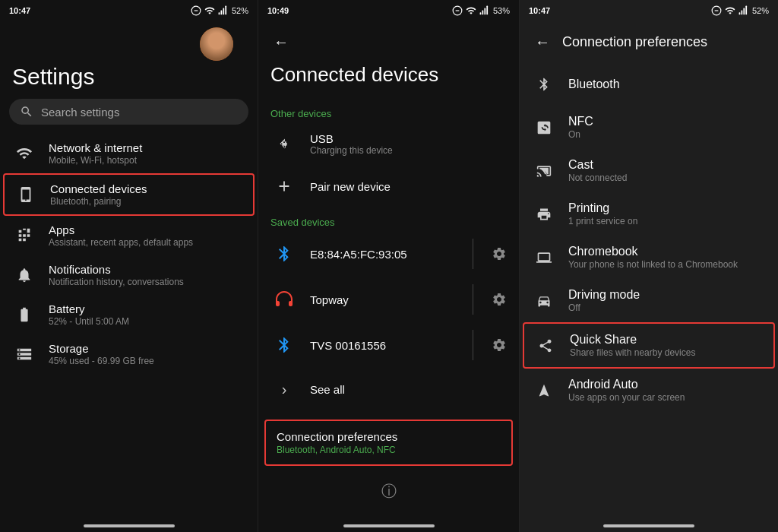 Image resolution: width=778 pixels, height=532 pixels. What do you see at coordinates (667, 345) in the screenshot?
I see `quickshare-text: Quick Share Share files with nearby devi…` at bounding box center [667, 345].